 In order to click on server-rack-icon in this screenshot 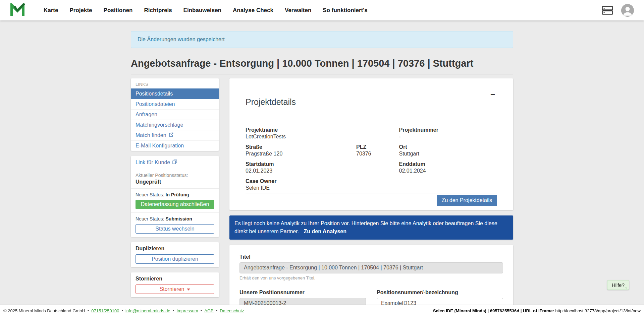, I will do `click(607, 10)`.